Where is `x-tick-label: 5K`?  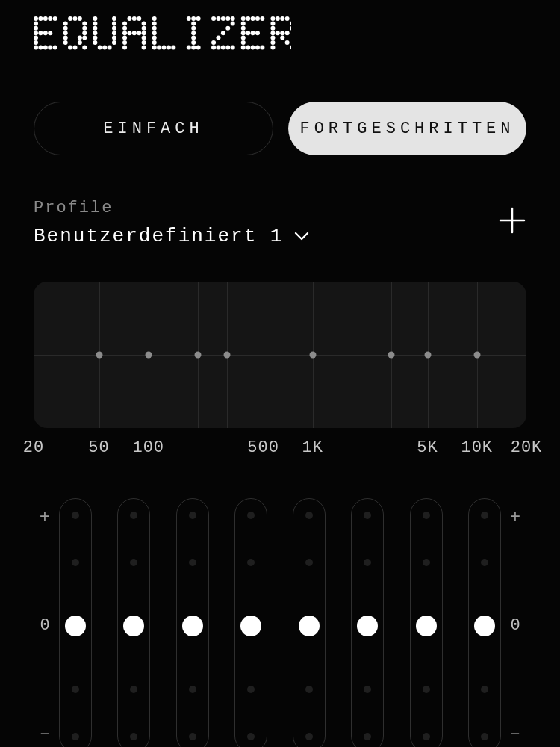
x-tick-label: 5K is located at coordinates (427, 448).